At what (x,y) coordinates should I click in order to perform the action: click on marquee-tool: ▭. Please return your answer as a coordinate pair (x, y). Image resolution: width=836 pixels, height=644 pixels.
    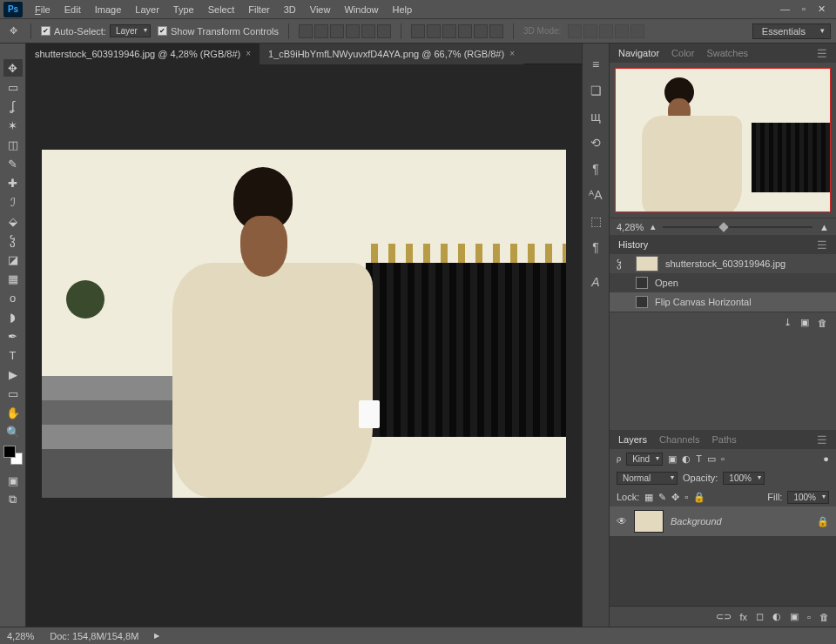
    Looking at the image, I should click on (13, 87).